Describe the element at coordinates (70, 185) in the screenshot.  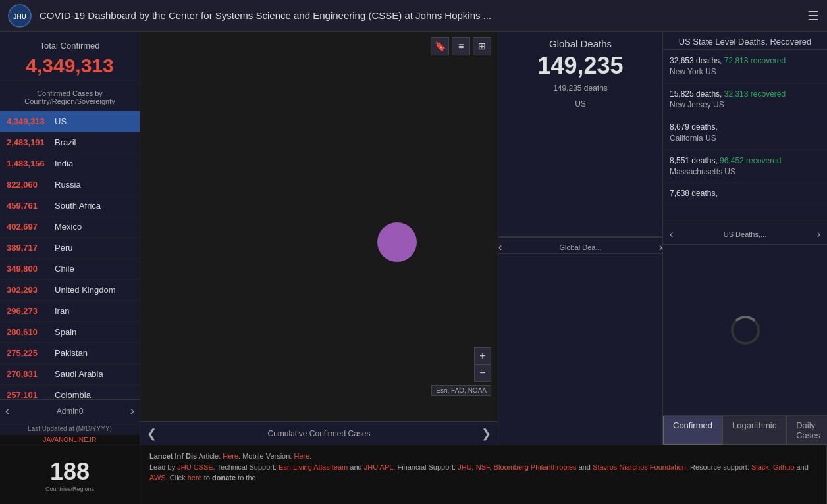
I see `country-list-item: 822,060Russia` at that location.